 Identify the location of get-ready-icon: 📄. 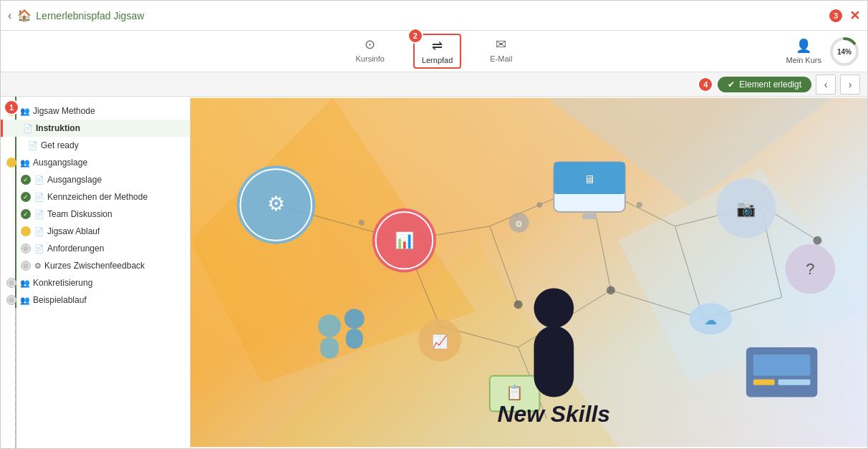
(33, 146).